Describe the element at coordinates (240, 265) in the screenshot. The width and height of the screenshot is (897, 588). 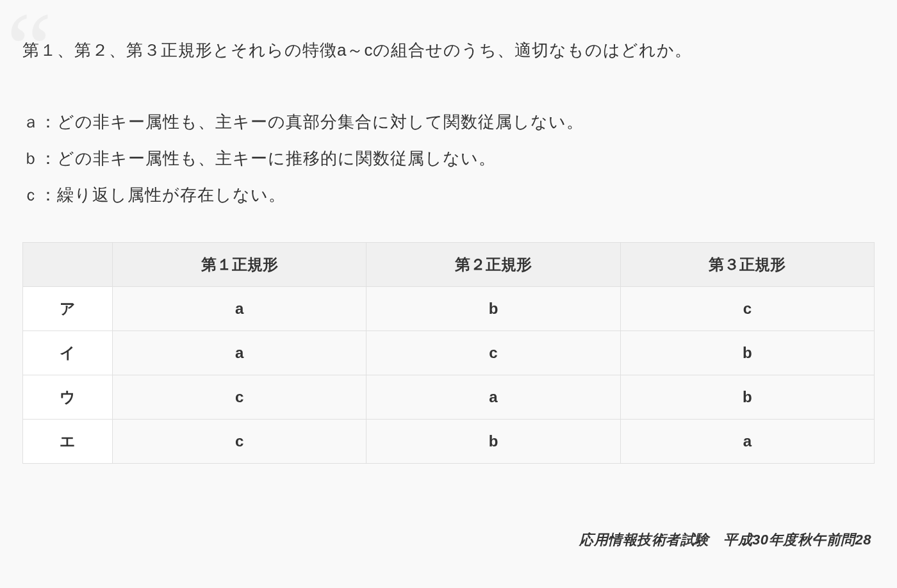
I see `table-header-1nf: 第１正規形` at that location.